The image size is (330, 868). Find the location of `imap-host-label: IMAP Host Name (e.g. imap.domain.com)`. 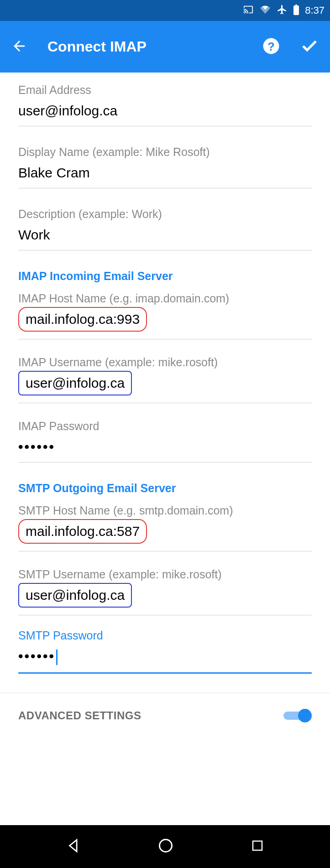

imap-host-label: IMAP Host Name (e.g. imap.domain.com) is located at coordinates (165, 298).